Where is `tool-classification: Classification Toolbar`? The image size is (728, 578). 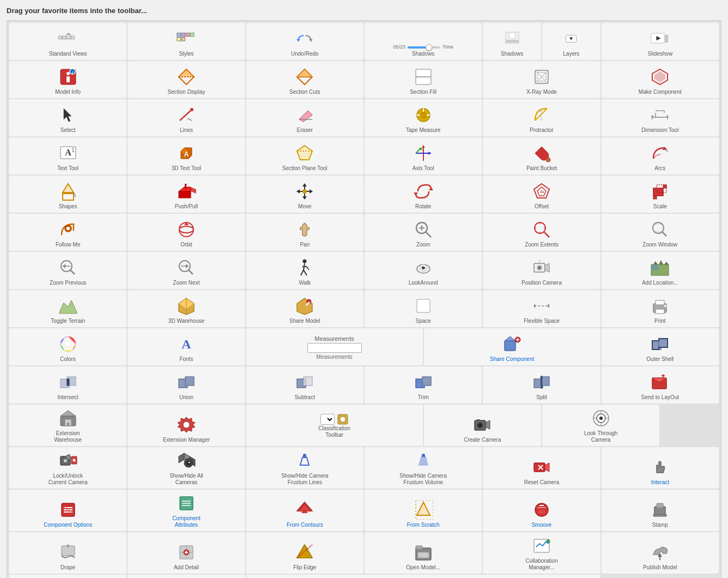 tool-classification: Classification Toolbar is located at coordinates (335, 425).